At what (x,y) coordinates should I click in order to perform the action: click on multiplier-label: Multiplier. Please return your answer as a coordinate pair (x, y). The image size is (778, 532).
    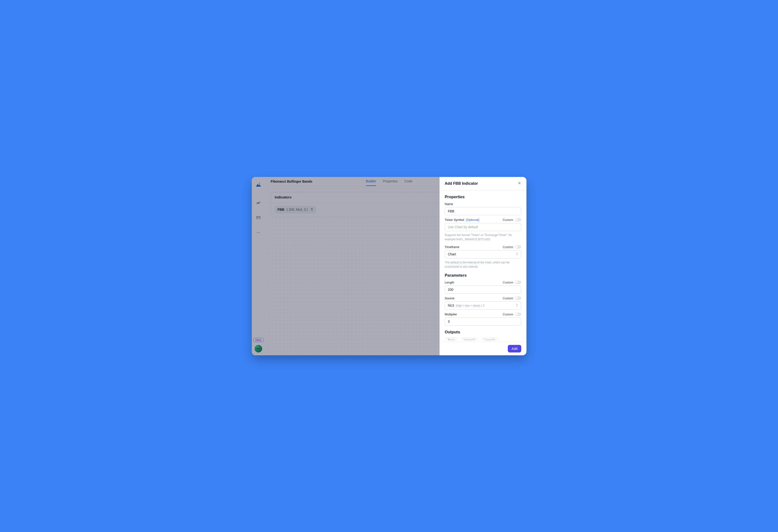
    Looking at the image, I should click on (451, 314).